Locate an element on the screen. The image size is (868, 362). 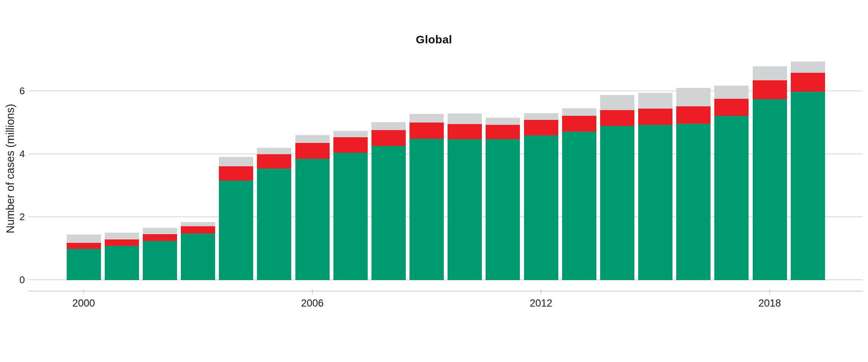
bar-2018-red-middle-segment is located at coordinates (770, 90).